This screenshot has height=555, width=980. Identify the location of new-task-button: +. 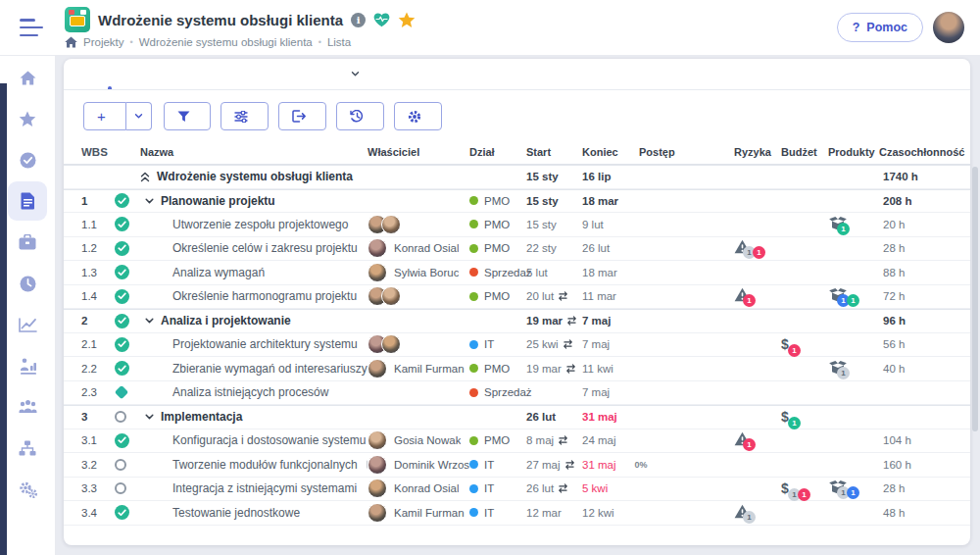
(105, 116).